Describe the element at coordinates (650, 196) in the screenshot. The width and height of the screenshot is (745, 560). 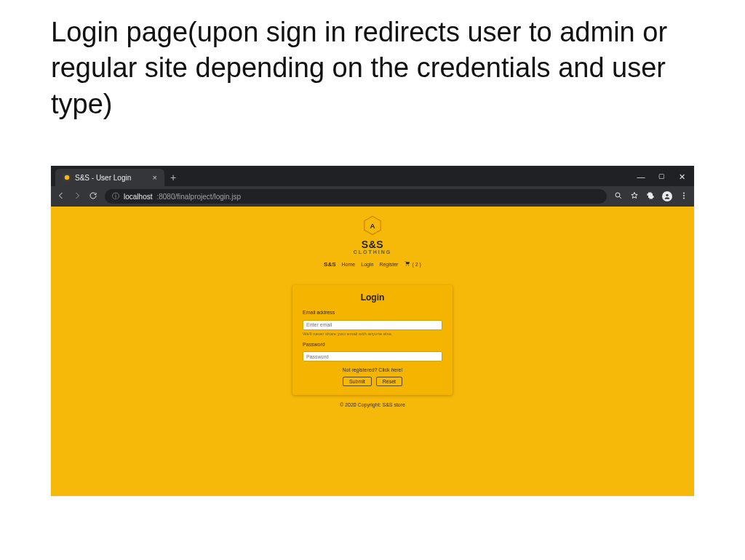
I see `extensions-icon` at that location.